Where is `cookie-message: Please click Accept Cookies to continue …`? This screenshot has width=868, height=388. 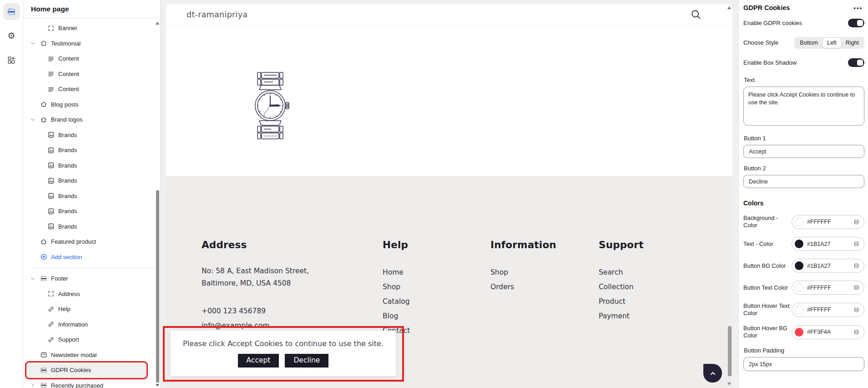
cookie-message: Please click Accept Cookies to continue … is located at coordinates (283, 343).